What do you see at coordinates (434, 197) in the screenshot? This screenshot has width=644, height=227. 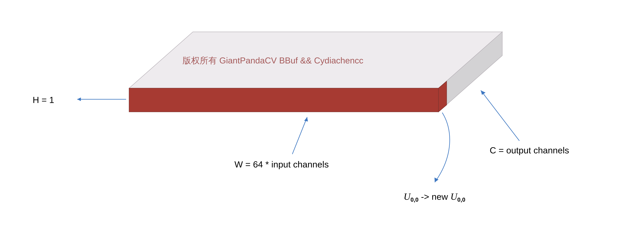 I see `label-u: U0,0 -> new U0,0` at bounding box center [434, 197].